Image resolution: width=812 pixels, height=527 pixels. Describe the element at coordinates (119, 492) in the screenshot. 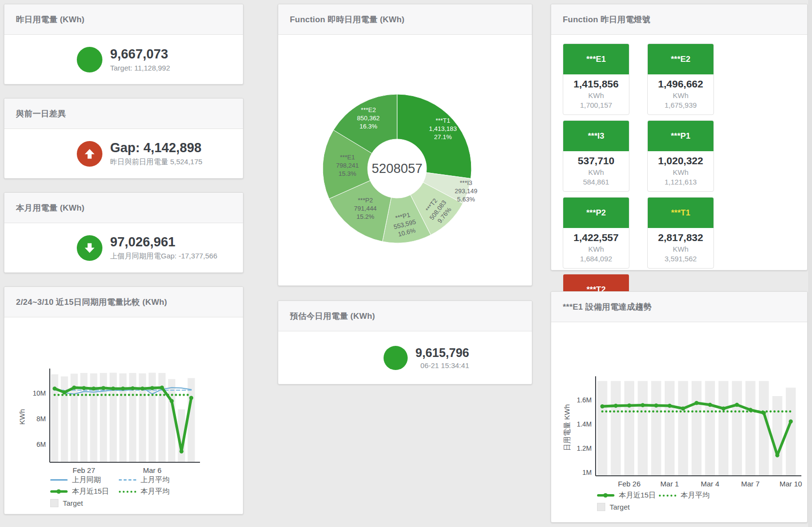

I see `legend-row: 本月近15日本月平均` at that location.